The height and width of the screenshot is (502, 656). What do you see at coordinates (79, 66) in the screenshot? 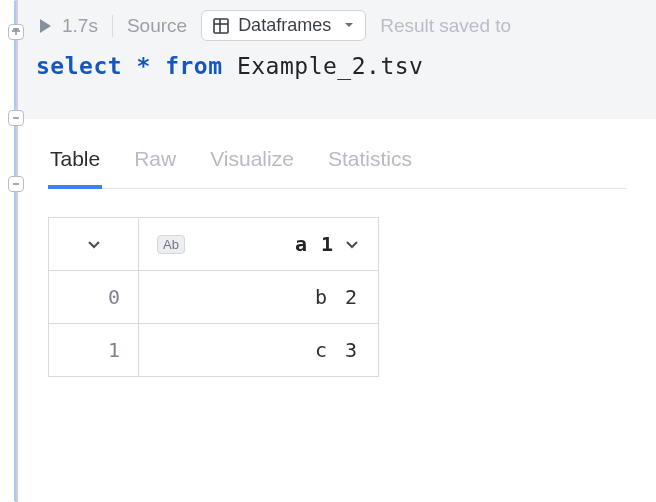
I see `keyword-select: select` at bounding box center [79, 66].